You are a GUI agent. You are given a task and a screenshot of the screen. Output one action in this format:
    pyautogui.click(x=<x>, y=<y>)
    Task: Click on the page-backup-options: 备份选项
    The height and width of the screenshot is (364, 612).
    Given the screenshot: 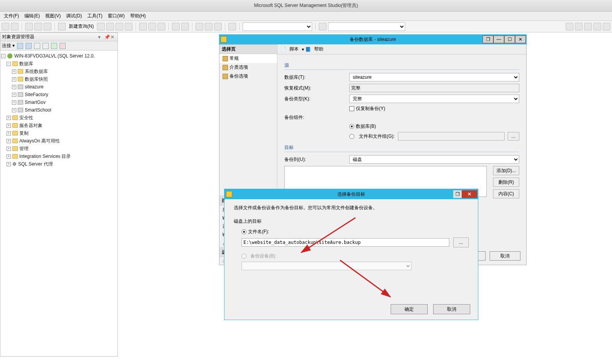 What is the action you would take?
    pyautogui.click(x=248, y=76)
    